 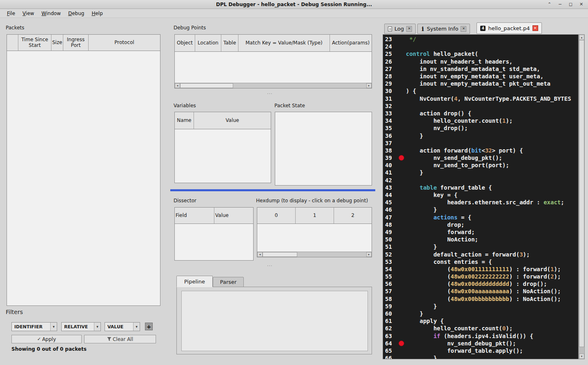 What do you see at coordinates (122, 327) in the screenshot?
I see `filter-value-dropdown: VALUE ▾` at bounding box center [122, 327].